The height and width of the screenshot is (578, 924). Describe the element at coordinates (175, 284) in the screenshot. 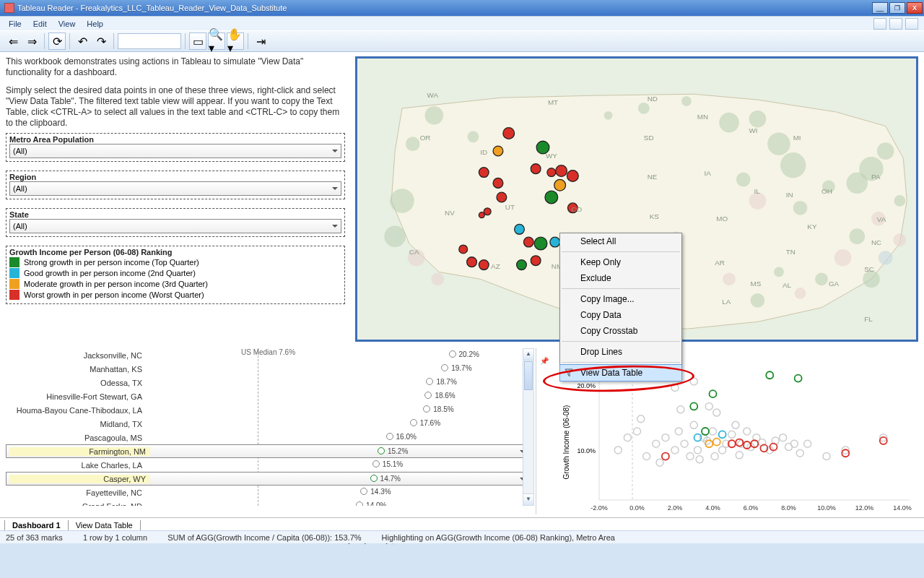

I see `legend-item: Moderate growth in per person income (3r…` at that location.